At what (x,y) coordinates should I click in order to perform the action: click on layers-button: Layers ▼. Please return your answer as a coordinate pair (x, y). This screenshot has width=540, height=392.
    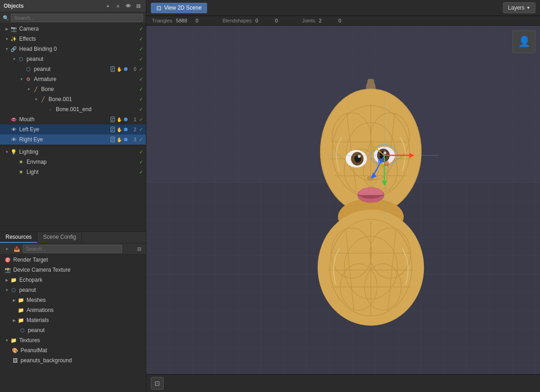
    Looking at the image, I should click on (519, 8).